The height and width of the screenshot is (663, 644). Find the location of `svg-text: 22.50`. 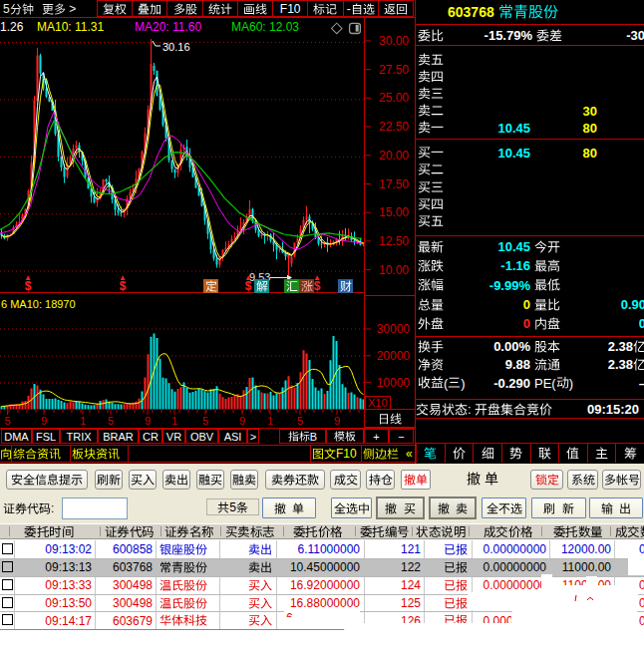

svg-text: 22.50 is located at coordinates (394, 127).